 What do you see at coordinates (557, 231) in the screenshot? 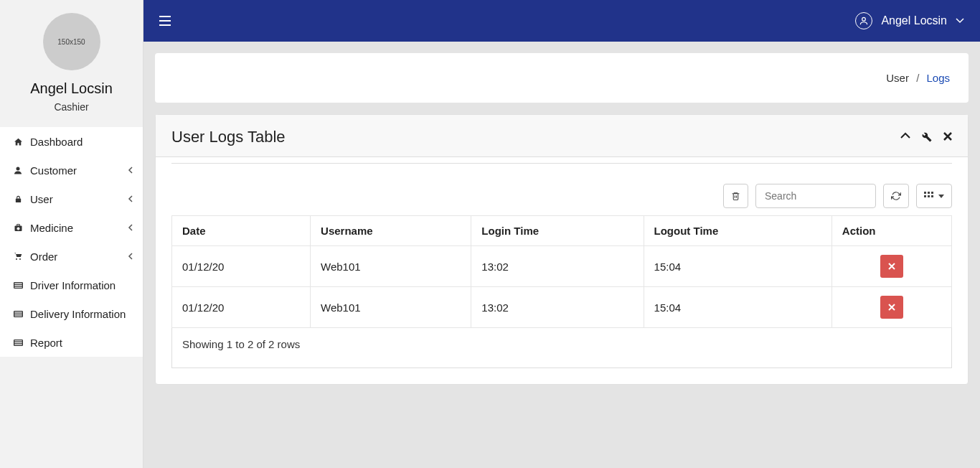
I see `table-header-login-time: Login Time` at bounding box center [557, 231].